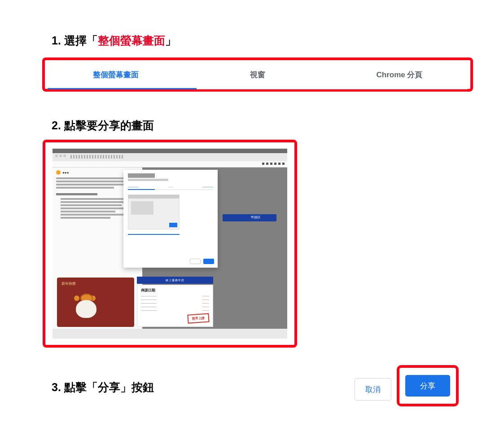  What do you see at coordinates (170, 334) in the screenshot?
I see `page-footer-stub` at bounding box center [170, 334].